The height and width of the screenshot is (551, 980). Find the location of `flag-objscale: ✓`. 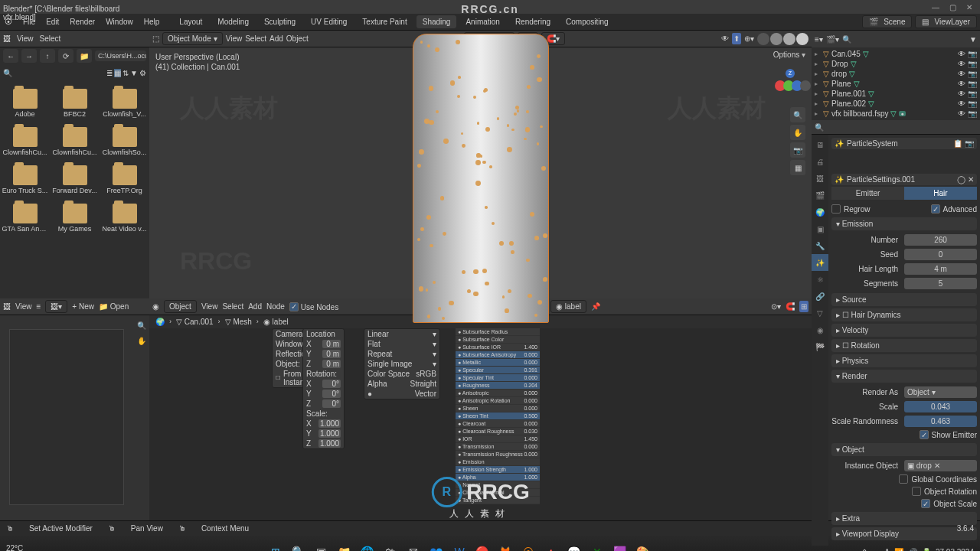

flag-objscale: ✓ is located at coordinates (926, 504).